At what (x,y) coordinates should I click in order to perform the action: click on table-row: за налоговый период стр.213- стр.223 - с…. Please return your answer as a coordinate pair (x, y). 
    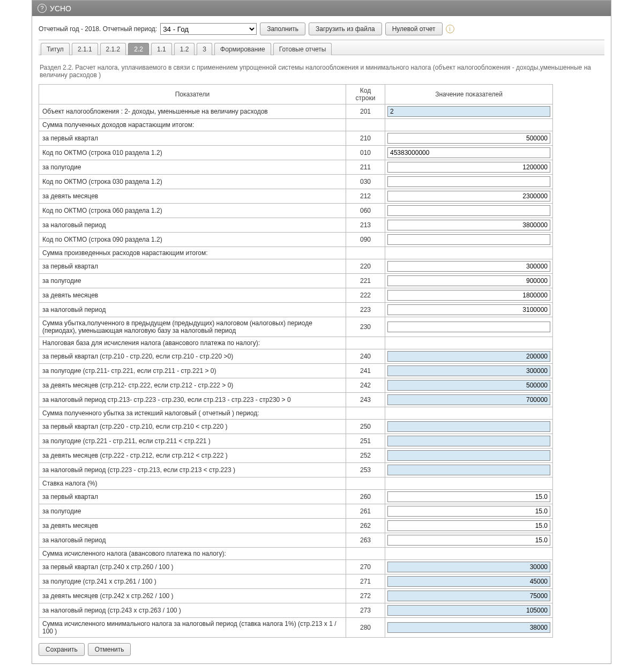
    Looking at the image, I should click on (296, 400).